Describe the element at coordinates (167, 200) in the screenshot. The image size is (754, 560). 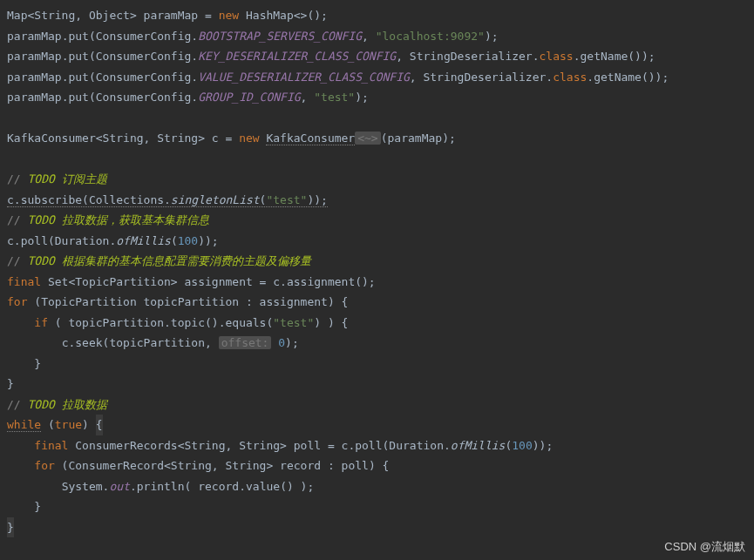
I see `code-line: c.subscribe(Collections.singletonList("t…` at that location.